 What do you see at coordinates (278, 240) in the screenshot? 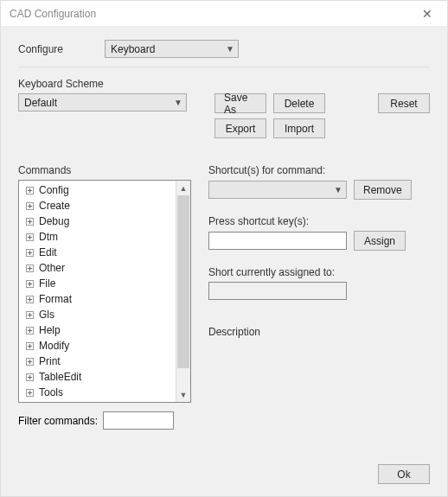
I see `press-shortcut-input` at bounding box center [278, 240].